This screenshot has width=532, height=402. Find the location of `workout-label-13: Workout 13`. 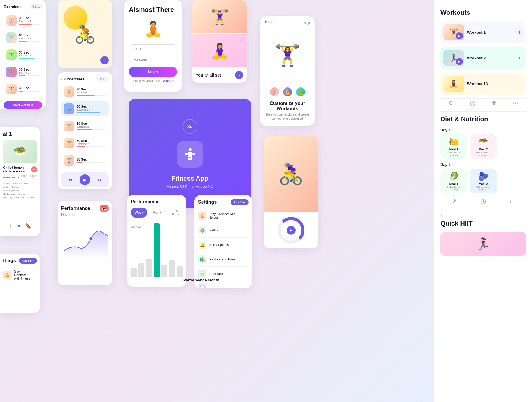

workout-label-13: Workout 13 is located at coordinates (478, 84).